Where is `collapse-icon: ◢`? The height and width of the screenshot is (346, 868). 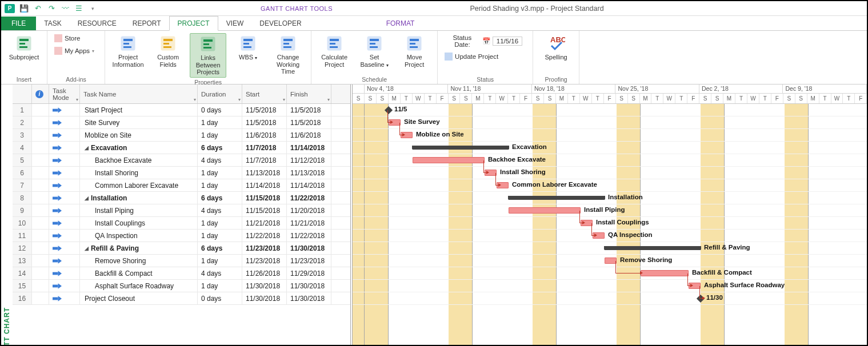 collapse-icon: ◢ is located at coordinates (87, 248).